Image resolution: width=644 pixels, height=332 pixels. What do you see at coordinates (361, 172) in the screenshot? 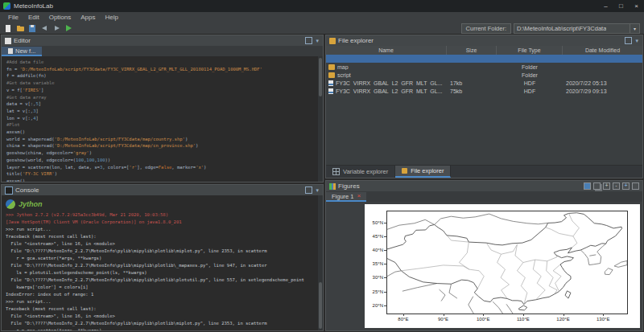
I see `tab-variable-explorer: Variable explorer` at bounding box center [361, 172].